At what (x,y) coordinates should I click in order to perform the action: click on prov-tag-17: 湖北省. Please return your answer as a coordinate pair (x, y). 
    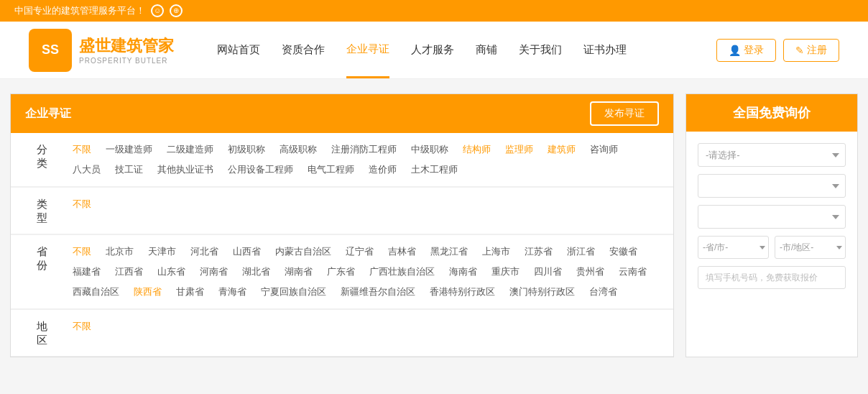
    Looking at the image, I should click on (256, 272).